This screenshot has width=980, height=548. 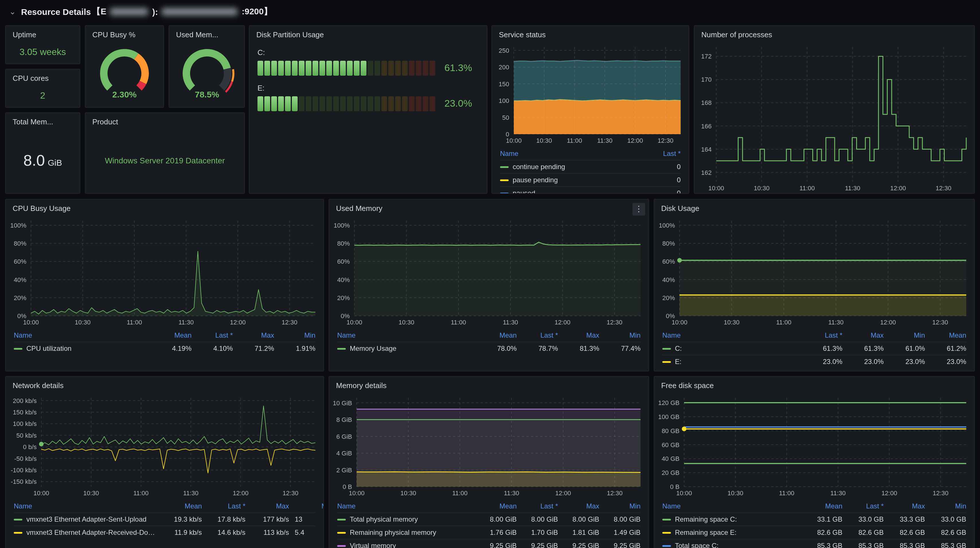 What do you see at coordinates (24, 470) in the screenshot?
I see `svg-text: -100 kb/s` at bounding box center [24, 470].